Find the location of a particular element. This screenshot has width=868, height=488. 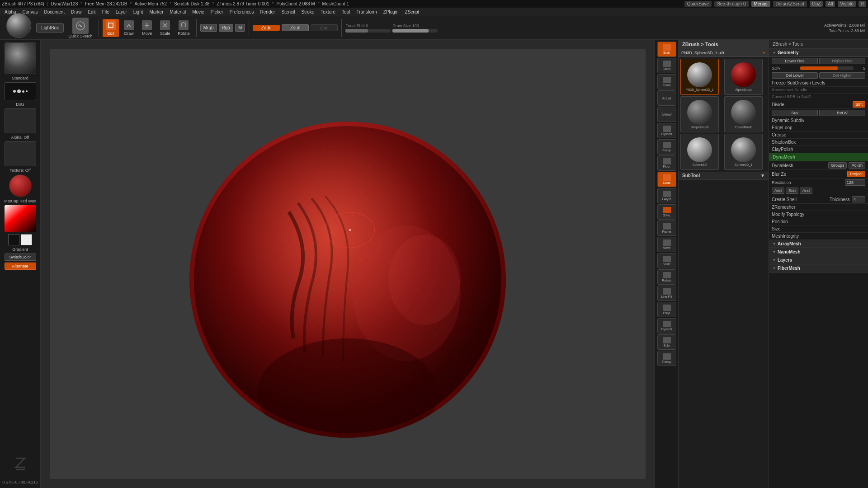

menu-transform: Transform is located at coordinates (366, 12).